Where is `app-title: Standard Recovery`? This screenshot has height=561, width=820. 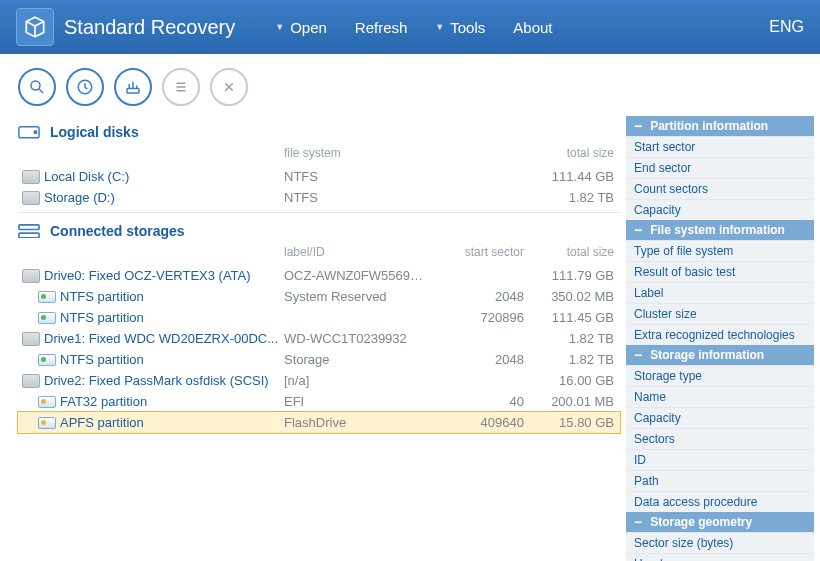
app-title: Standard Recovery is located at coordinates (150, 28).